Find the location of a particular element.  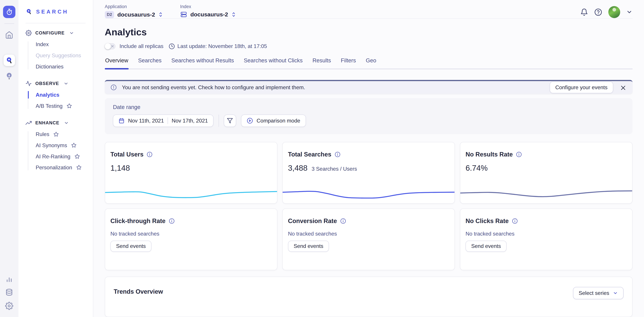

analytics-tabs: Overview Searches Searches without Resul… is located at coordinates (368, 62).